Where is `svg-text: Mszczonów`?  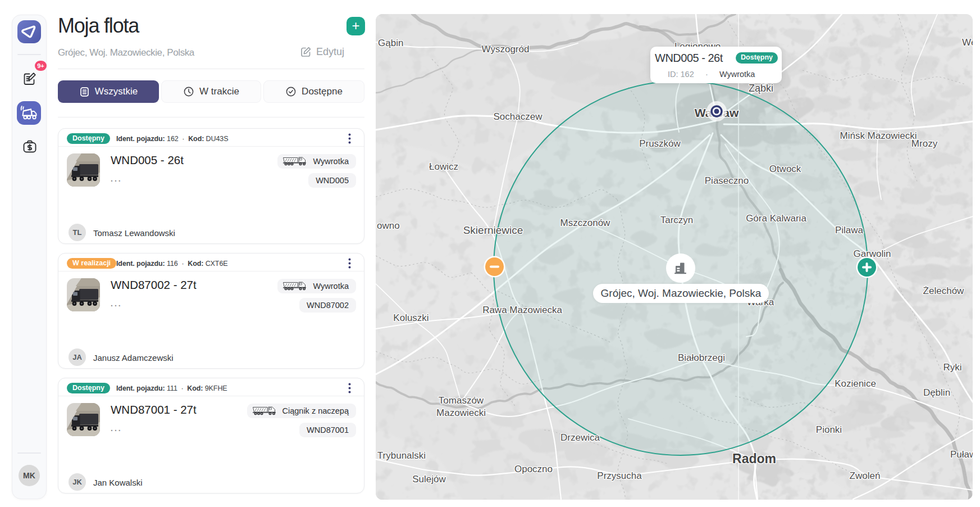 svg-text: Mszczonów is located at coordinates (586, 223).